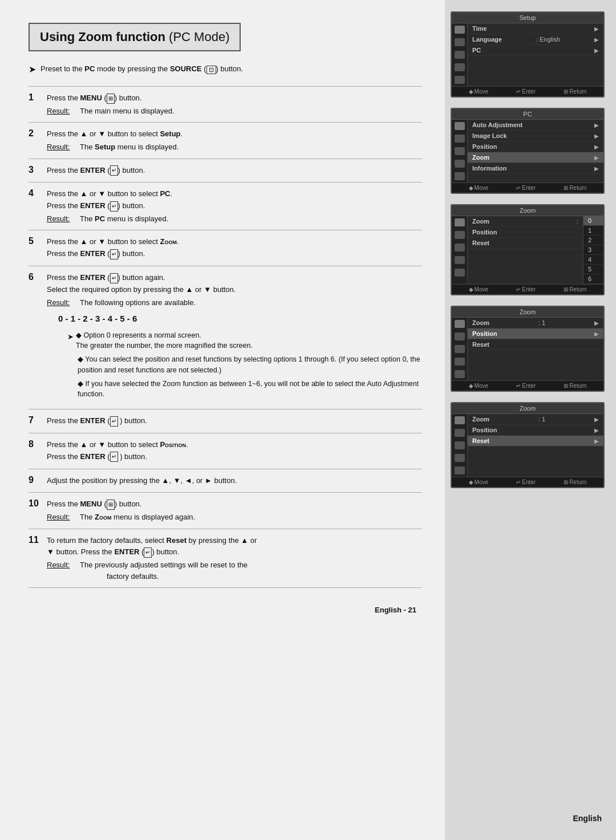  I want to click on result-text: The Zoom menu is displayed again., so click(137, 517).